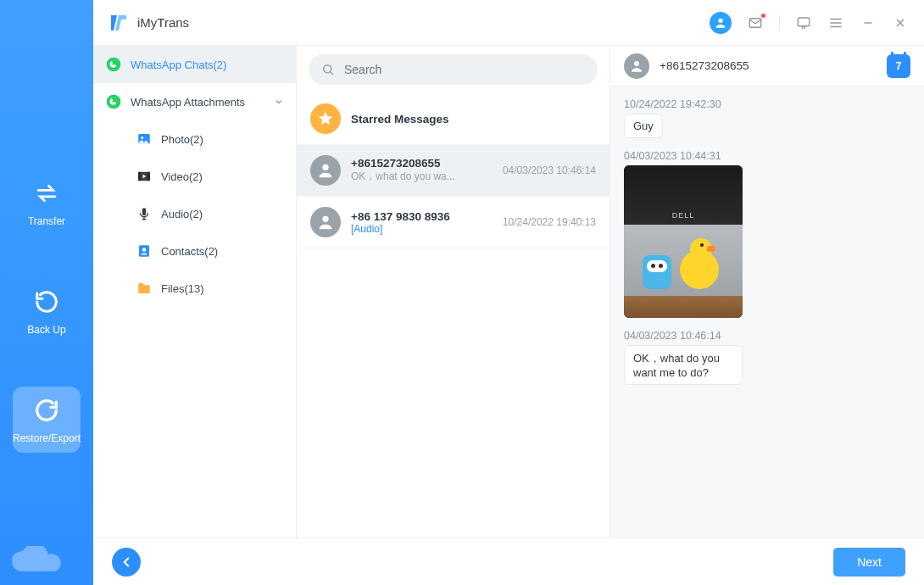  I want to click on message-text: Guy, so click(643, 125).